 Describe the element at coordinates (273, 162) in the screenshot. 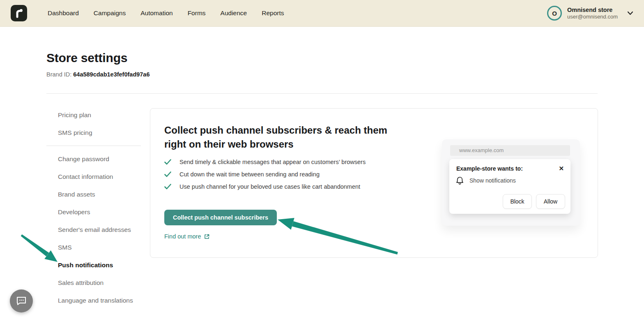

I see `benefit-text: Send timely & clickable messages that ap…` at that location.